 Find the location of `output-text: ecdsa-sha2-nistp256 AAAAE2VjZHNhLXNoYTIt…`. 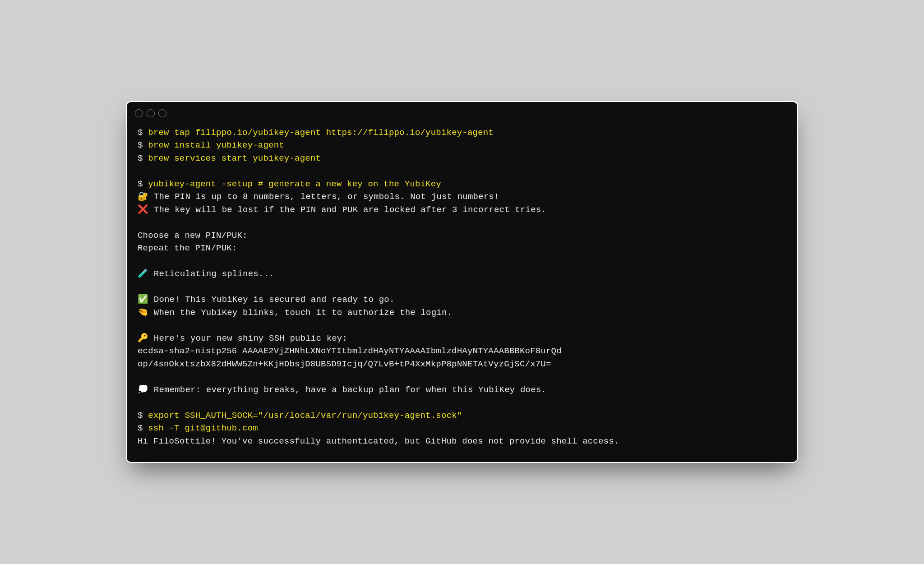

output-text: ecdsa-sha2-nistp256 AAAAE2VjZHNhLXNoYTIt… is located at coordinates (350, 351).